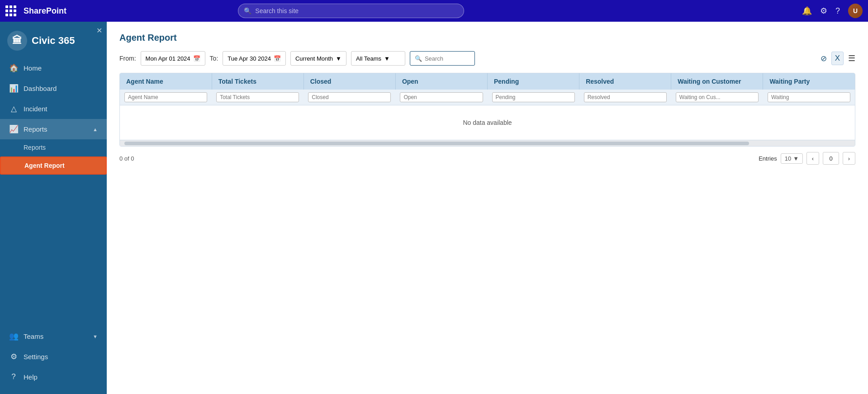  Describe the element at coordinates (534, 97) in the screenshot. I see `filter-pending` at that location.